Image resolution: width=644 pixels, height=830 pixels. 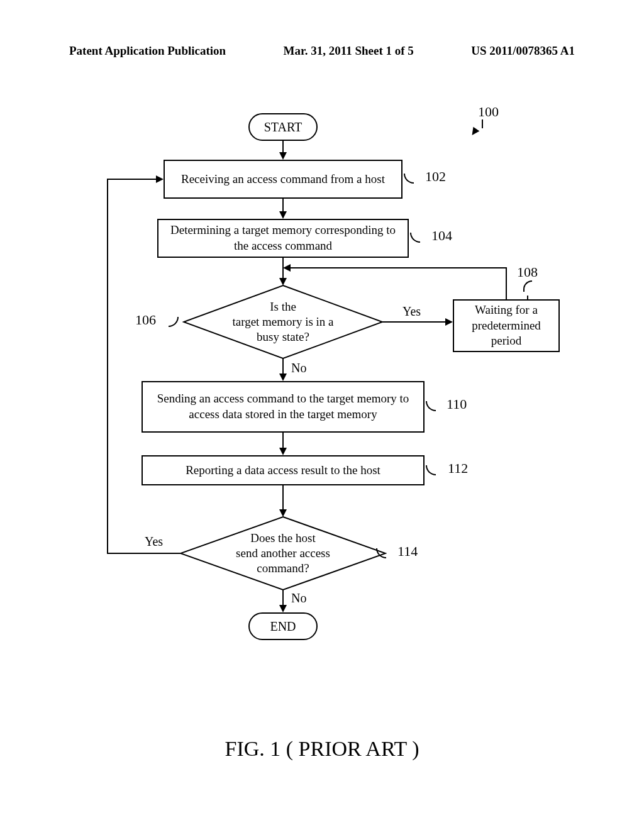 What do you see at coordinates (160, 179) in the screenshot?
I see `arrow-114-yes-head` at bounding box center [160, 179].